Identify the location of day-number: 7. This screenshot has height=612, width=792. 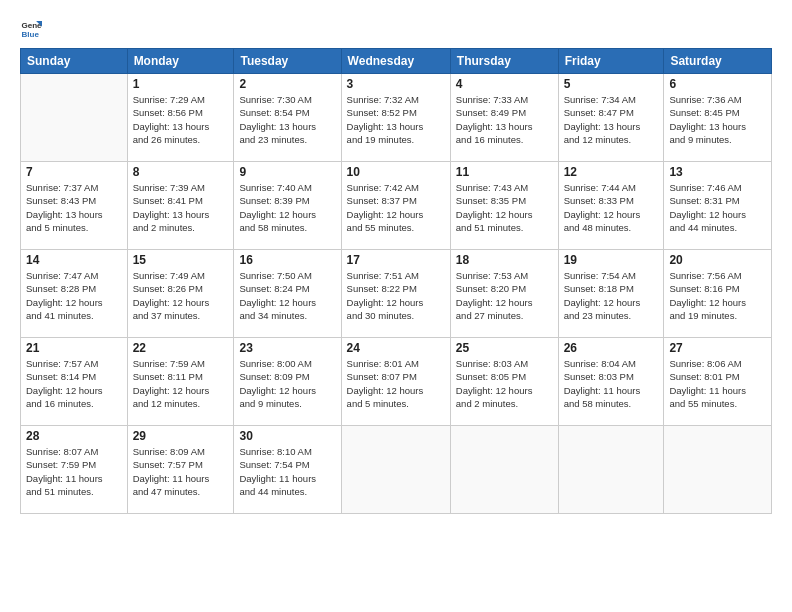
(74, 172).